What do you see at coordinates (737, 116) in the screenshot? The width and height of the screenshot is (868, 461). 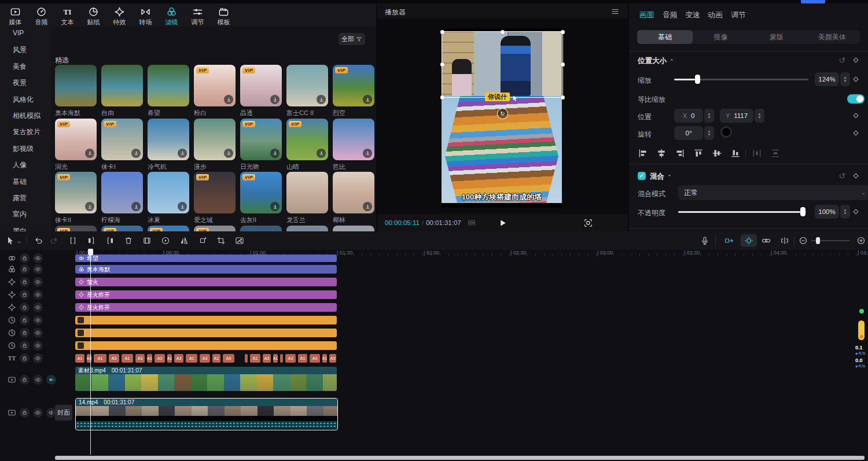 I see `position-y-field: Y1117` at bounding box center [737, 116].